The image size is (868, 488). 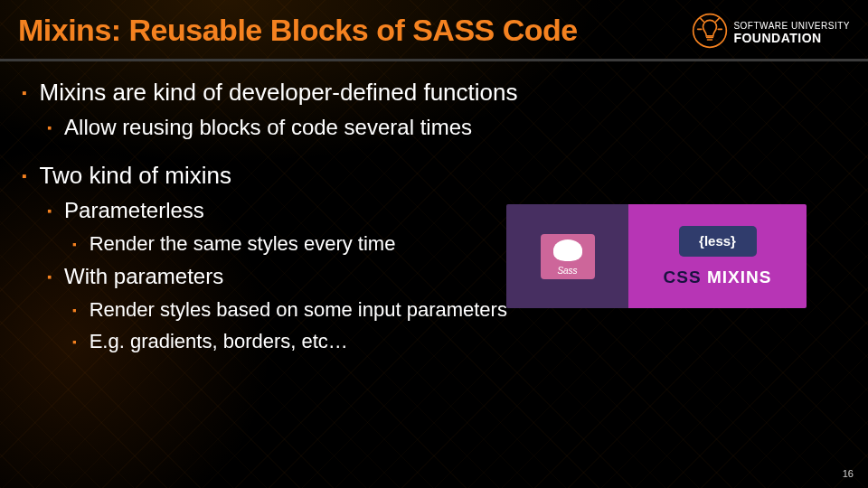 I want to click on lightbulb-icon, so click(x=710, y=33).